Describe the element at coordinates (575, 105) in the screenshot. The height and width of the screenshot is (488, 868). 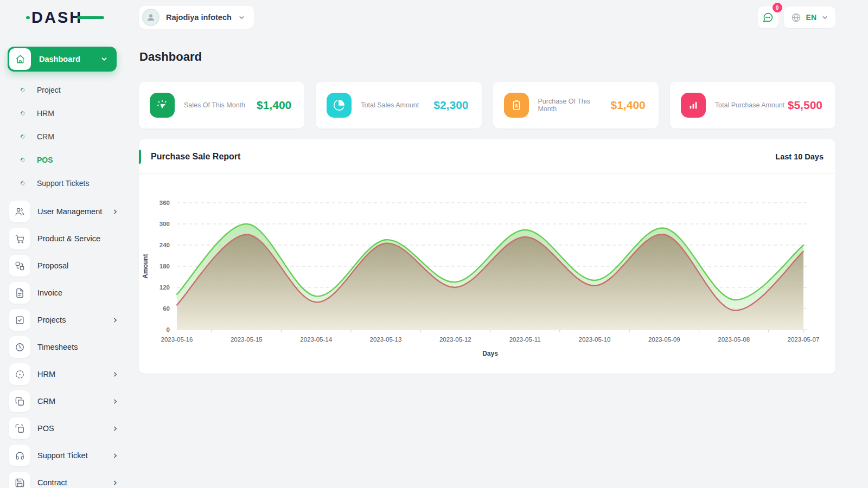
I see `stat-label: Purchase Of This Month` at that location.